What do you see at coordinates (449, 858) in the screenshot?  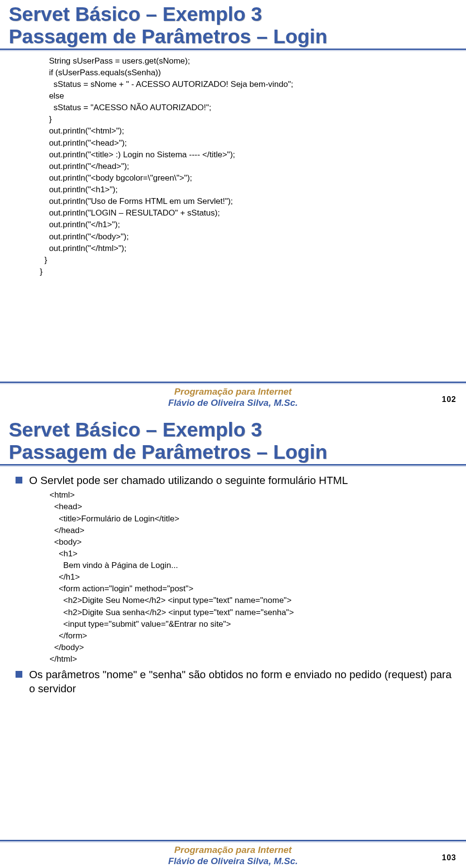 I see `page-number: 103` at bounding box center [449, 858].